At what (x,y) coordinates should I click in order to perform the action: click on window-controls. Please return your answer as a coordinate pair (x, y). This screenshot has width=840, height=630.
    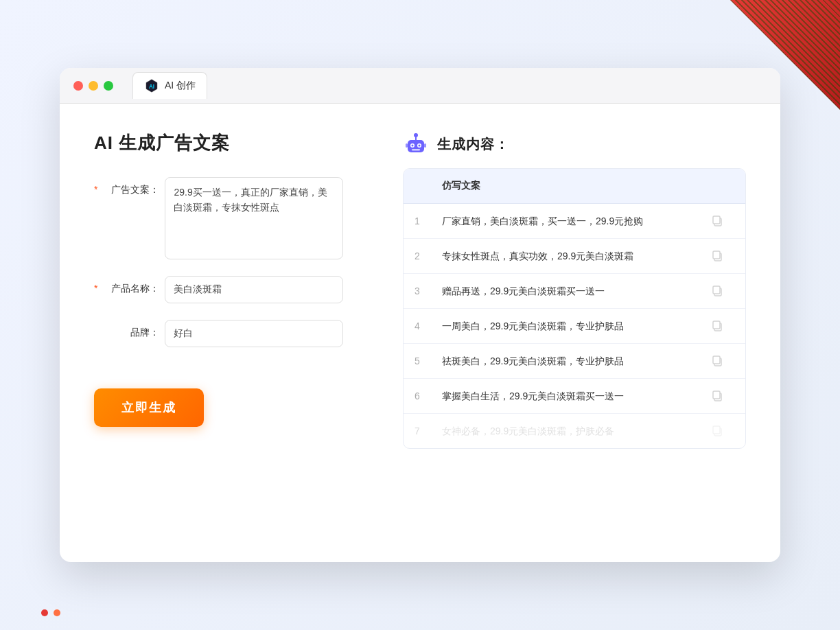
    Looking at the image, I should click on (93, 86).